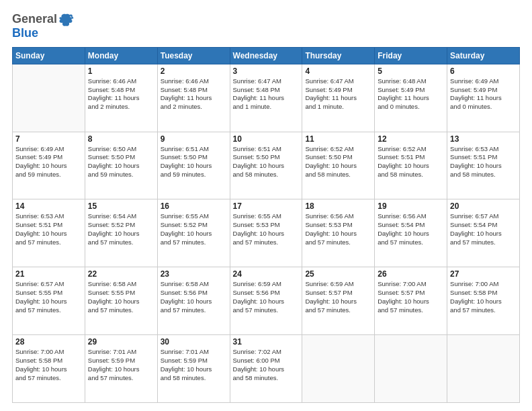 The image size is (532, 411). I want to click on calendar-day-cell: 28Sunrise: 7:00 AM Sunset: 5:58 PM Dayli…, so click(49, 369).